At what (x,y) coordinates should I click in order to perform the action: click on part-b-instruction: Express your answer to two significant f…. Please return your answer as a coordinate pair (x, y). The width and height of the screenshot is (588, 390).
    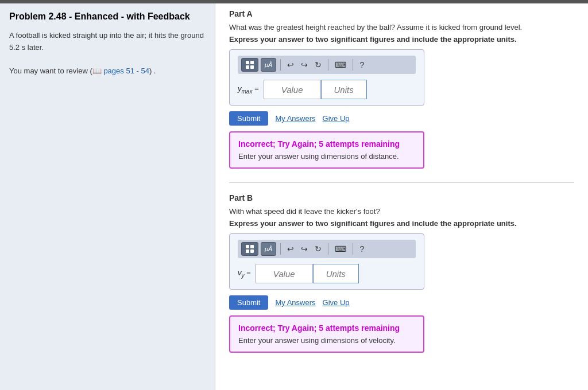
    Looking at the image, I should click on (402, 224).